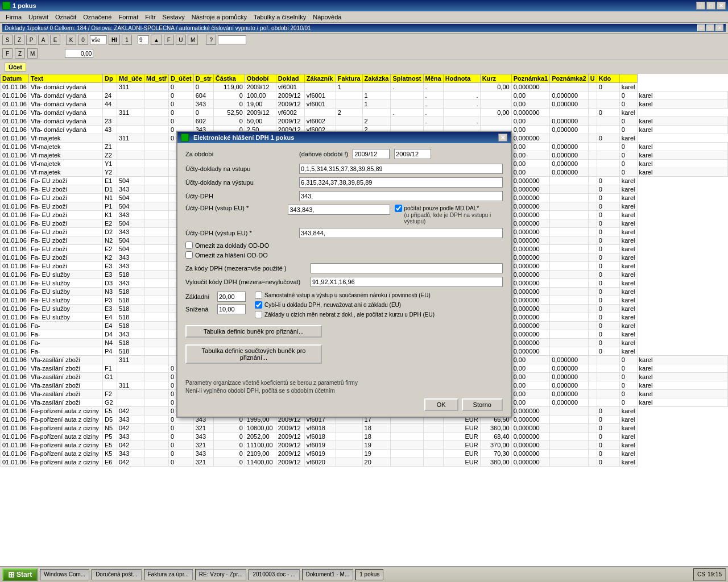 This screenshot has width=728, height=582. What do you see at coordinates (258, 305) in the screenshot?
I see `checkbox-eu2` at bounding box center [258, 305].